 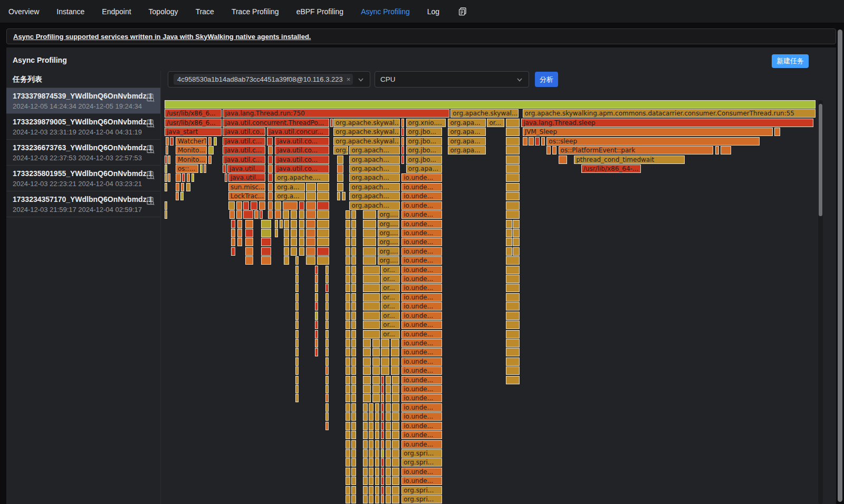 I want to click on flame-scrollbar-thumb, so click(x=821, y=160).